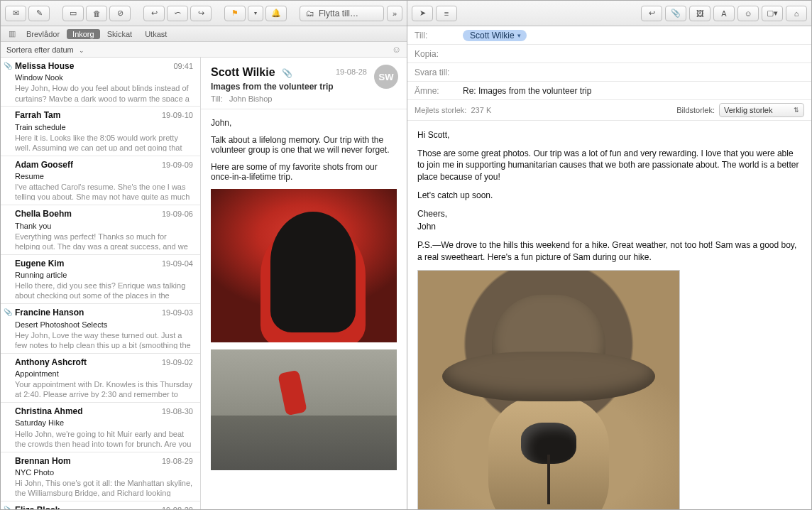  I want to click on chevron-down-icon: ▾, so click(520, 36).